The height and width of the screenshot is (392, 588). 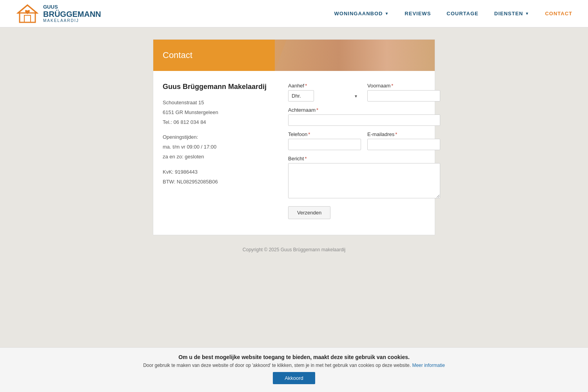 What do you see at coordinates (364, 110) in the screenshot?
I see `achternaam-label: Achternaam*` at bounding box center [364, 110].